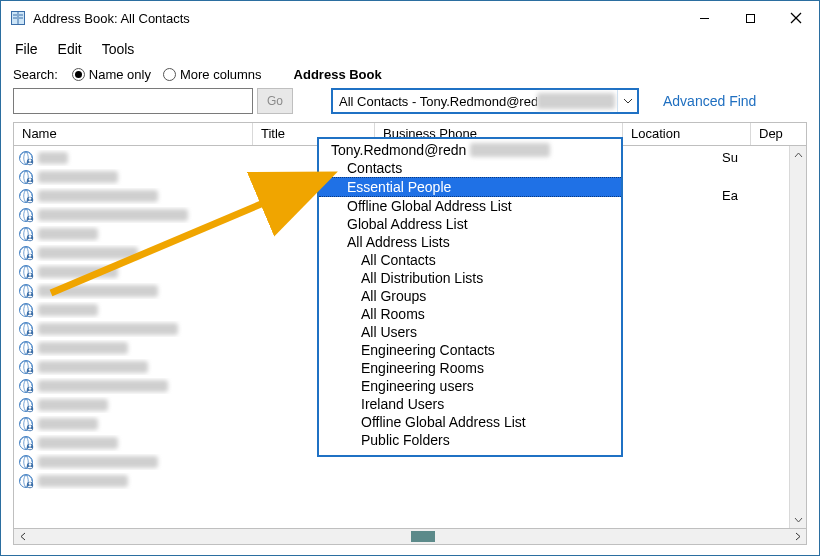 The height and width of the screenshot is (556, 820). I want to click on cell-location: Ea, so click(680, 196).